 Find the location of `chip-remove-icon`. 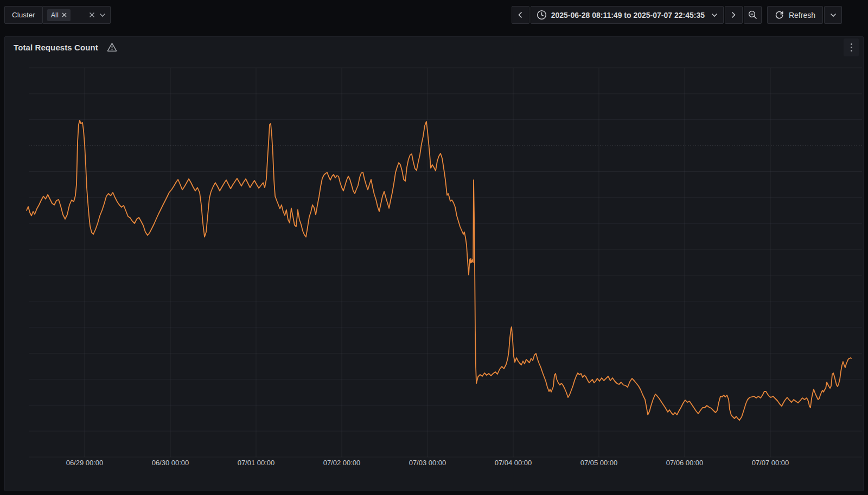

chip-remove-icon is located at coordinates (64, 15).